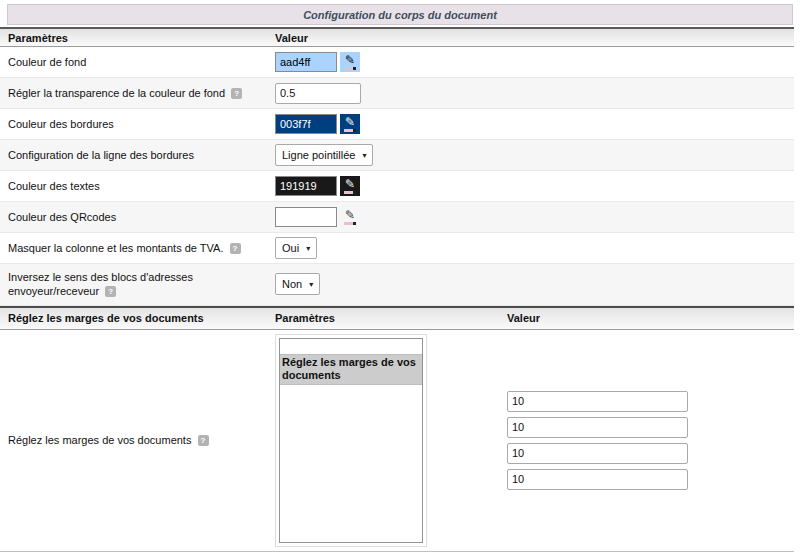  Describe the element at coordinates (116, 93) in the screenshot. I see `row-label: Régler la transparence de la couleur de …` at that location.